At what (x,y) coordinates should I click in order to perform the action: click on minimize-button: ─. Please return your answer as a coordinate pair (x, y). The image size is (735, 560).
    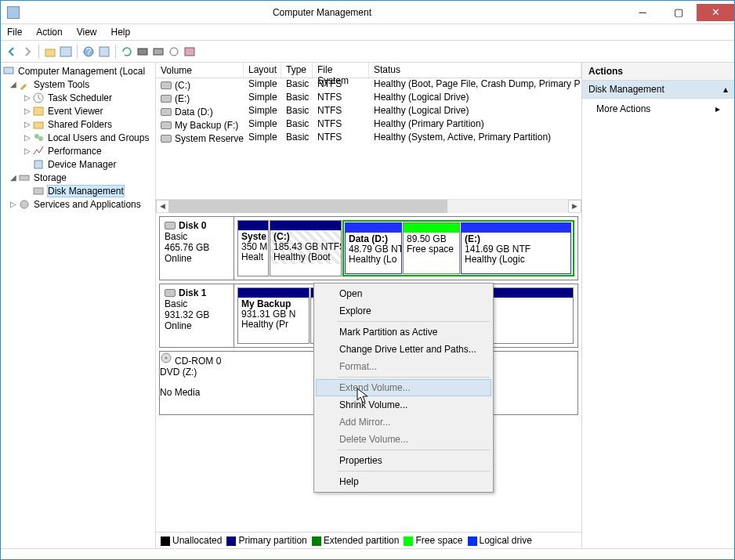
    Looking at the image, I should click on (643, 13).